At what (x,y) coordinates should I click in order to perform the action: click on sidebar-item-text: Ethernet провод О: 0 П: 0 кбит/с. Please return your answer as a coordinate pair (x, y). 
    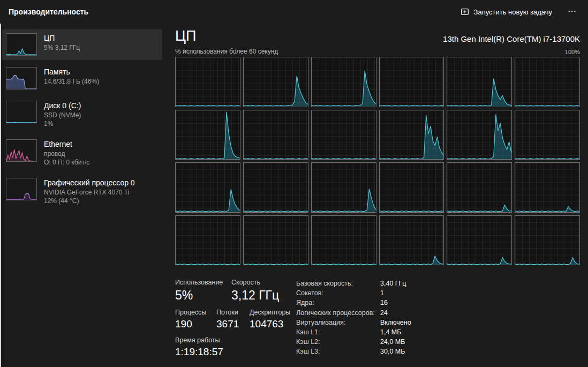
    Looking at the image, I should click on (66, 153).